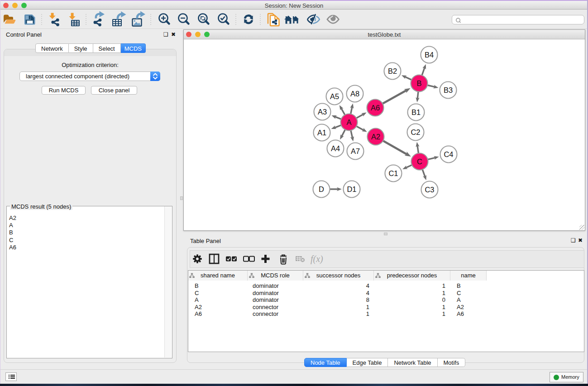 Image resolution: width=588 pixels, height=386 pixels. What do you see at coordinates (393, 173) in the screenshot?
I see `svg-text: C1` at bounding box center [393, 173].